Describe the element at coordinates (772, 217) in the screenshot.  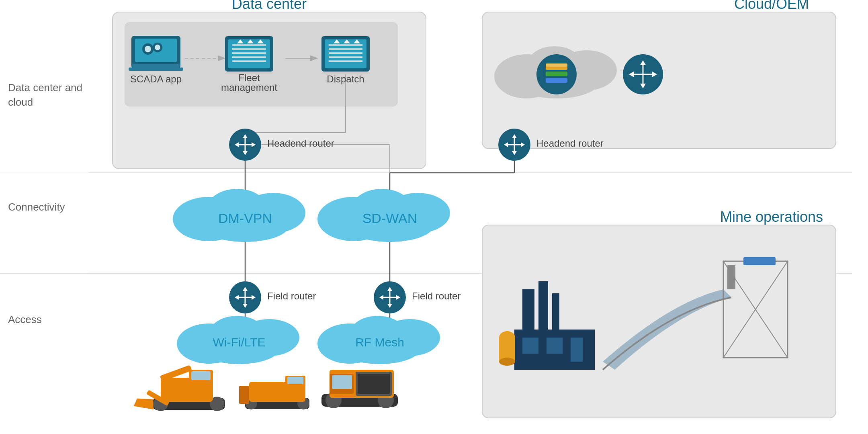
I see `svg-text: Mine operations` at that location.